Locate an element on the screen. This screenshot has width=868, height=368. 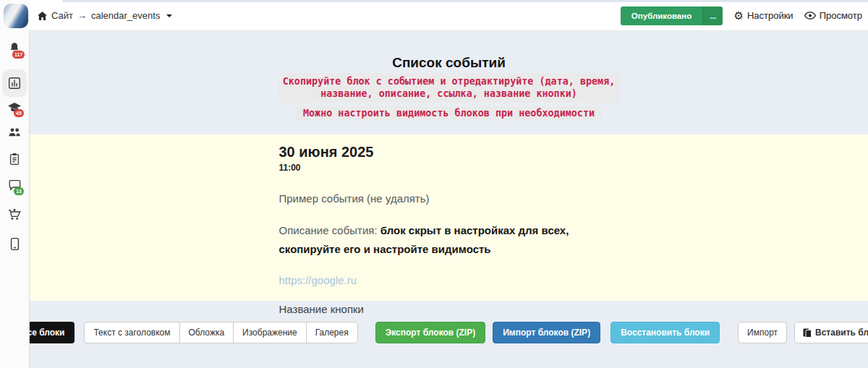
event-link: https://google.ru is located at coordinates (318, 281).